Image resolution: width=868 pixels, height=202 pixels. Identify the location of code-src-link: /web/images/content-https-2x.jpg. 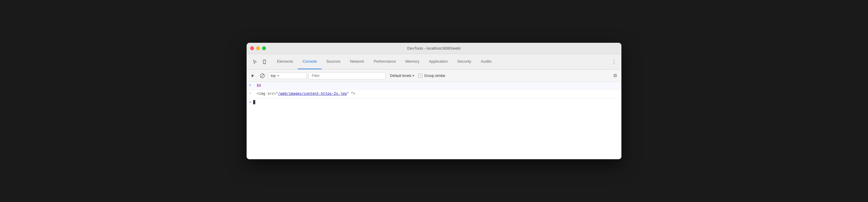
(312, 94).